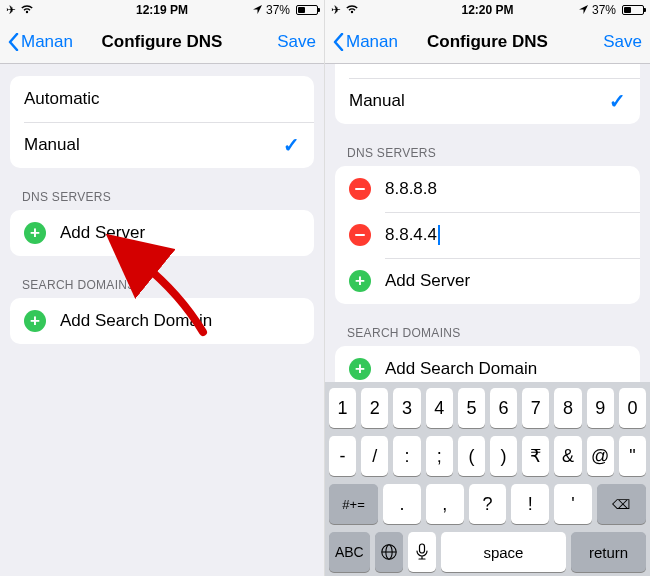 This screenshot has height=576, width=650. What do you see at coordinates (342, 456) in the screenshot?
I see `key-dash: -` at bounding box center [342, 456].